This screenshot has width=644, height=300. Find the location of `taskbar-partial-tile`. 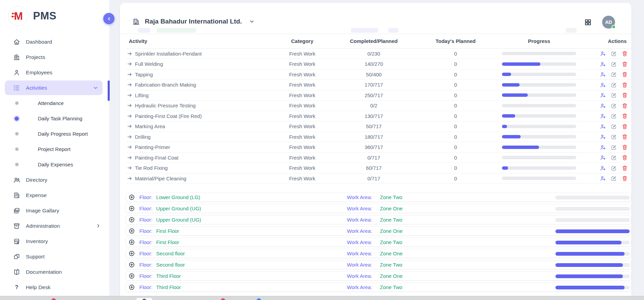

taskbar-partial-tile is located at coordinates (144, 299).